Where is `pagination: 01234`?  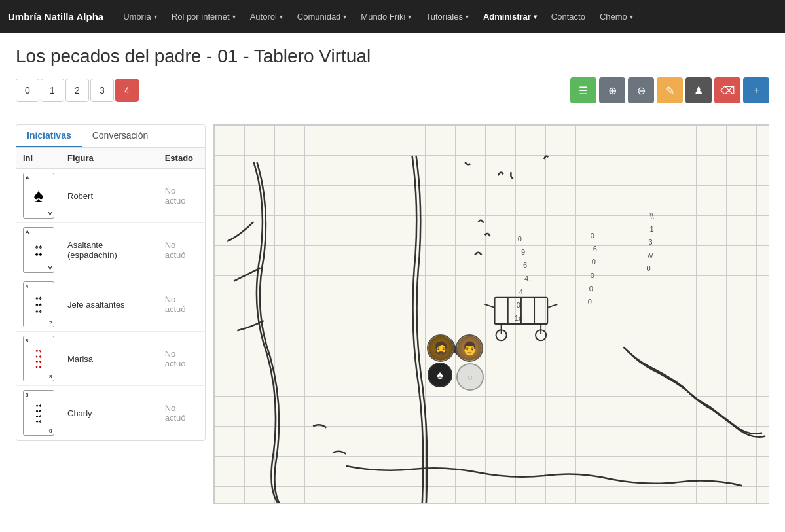
pagination: 01234 is located at coordinates (77, 90).